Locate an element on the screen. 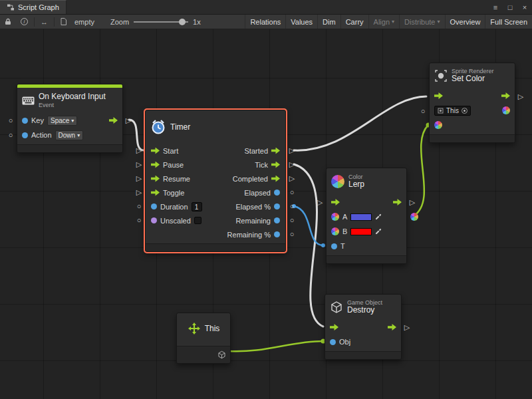 The height and width of the screenshot is (399, 532). tick-ext-port: ▷ is located at coordinates (292, 164).